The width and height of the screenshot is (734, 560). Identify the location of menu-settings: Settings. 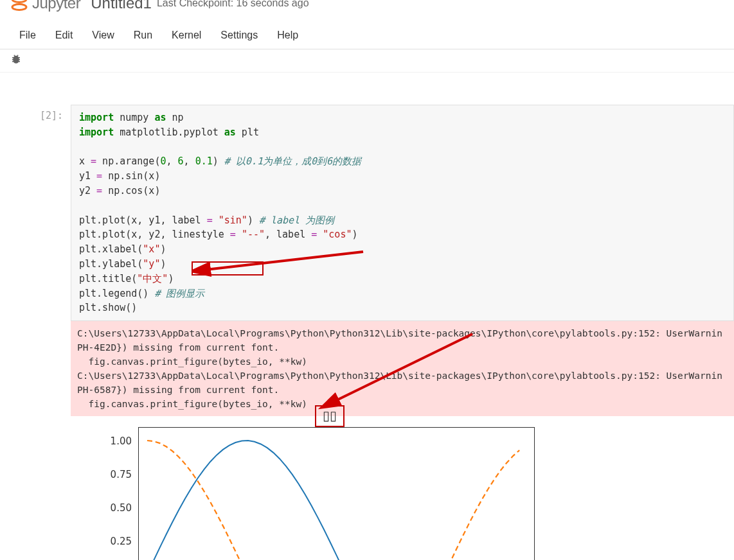
(239, 35).